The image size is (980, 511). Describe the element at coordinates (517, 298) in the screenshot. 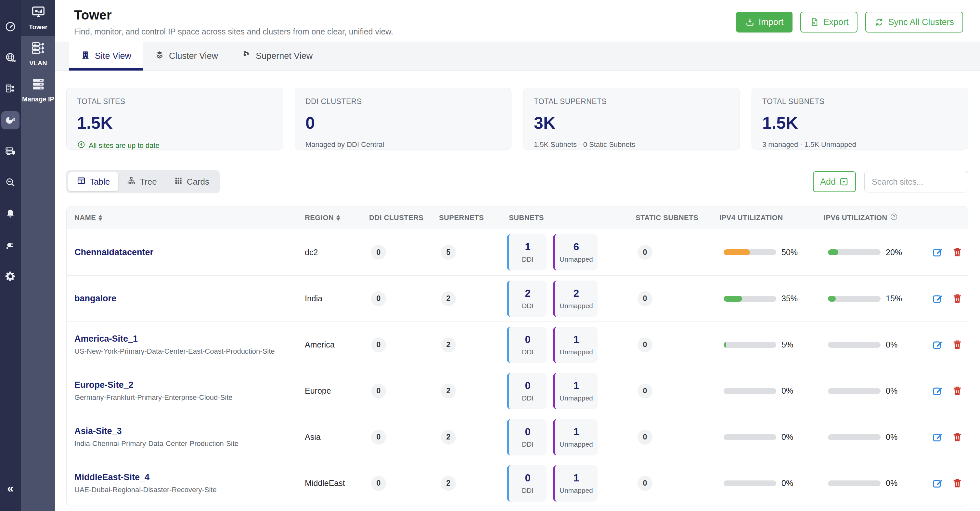

I see `table-row: bangaloreIndia022DDI2Unmapped035%15%` at that location.